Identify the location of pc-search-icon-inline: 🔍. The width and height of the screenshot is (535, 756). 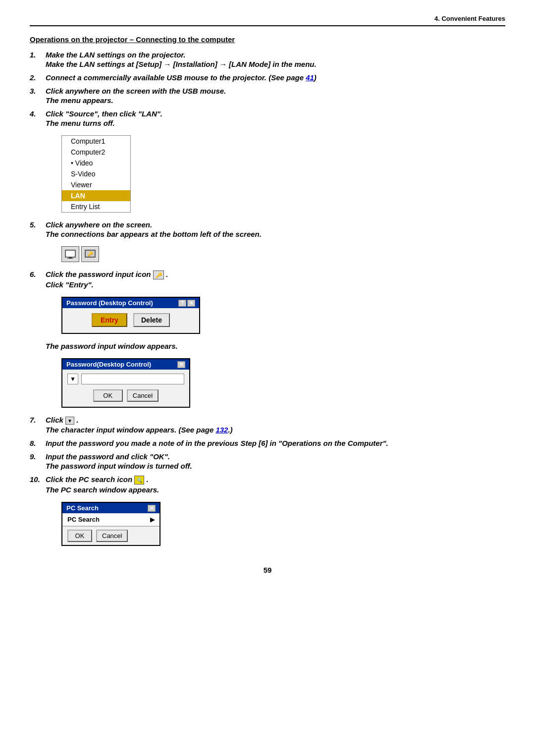
(139, 480).